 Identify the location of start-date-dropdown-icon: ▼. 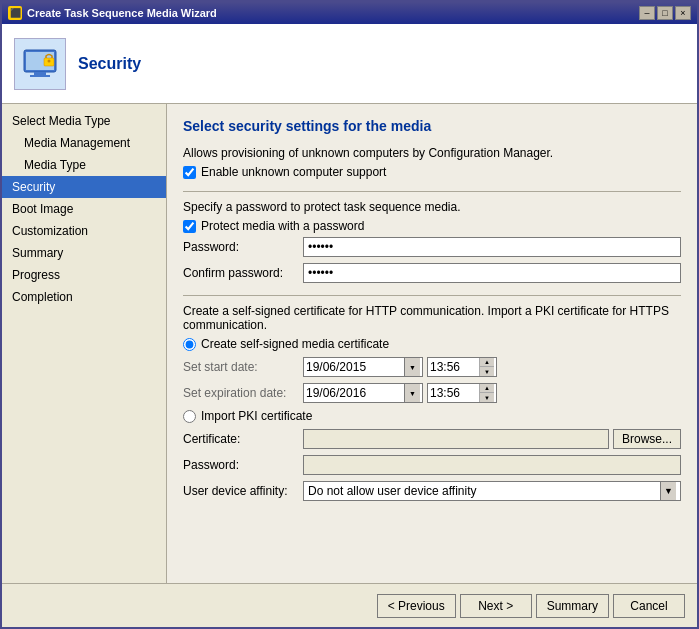
(412, 367).